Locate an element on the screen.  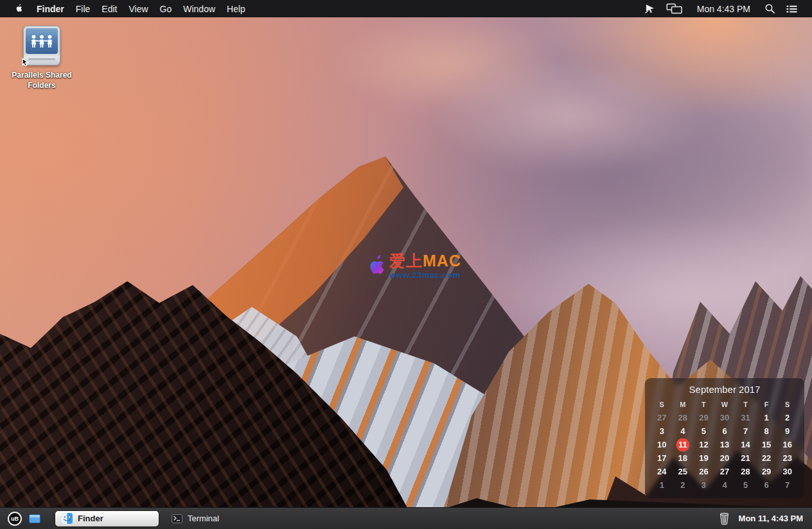
taskbar-clock: Mon 11, 4:43 PM is located at coordinates (771, 519).